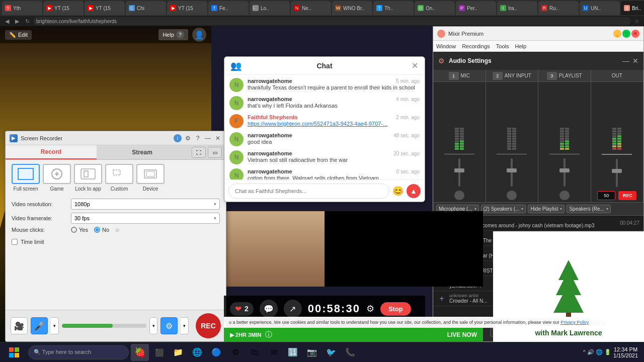 The image size is (644, 362). I want to click on bookmark-btn: ☆, so click(637, 21).